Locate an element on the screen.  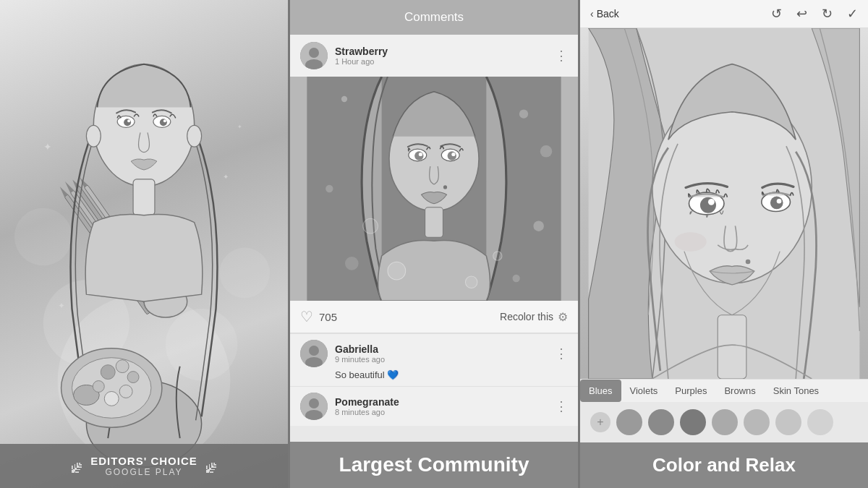
tab-purples: Purples is located at coordinates (691, 390).